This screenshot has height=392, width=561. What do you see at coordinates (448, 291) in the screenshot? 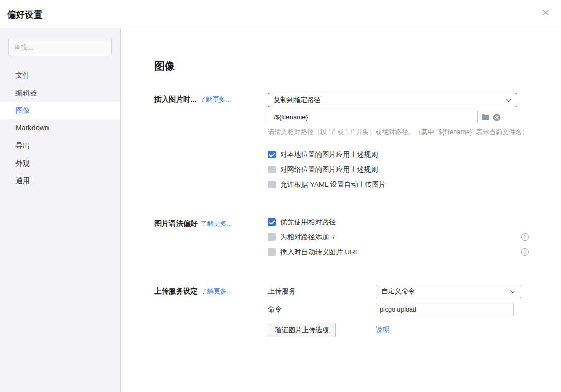
I see `upload-service-select: 自定义命令` at bounding box center [448, 291].